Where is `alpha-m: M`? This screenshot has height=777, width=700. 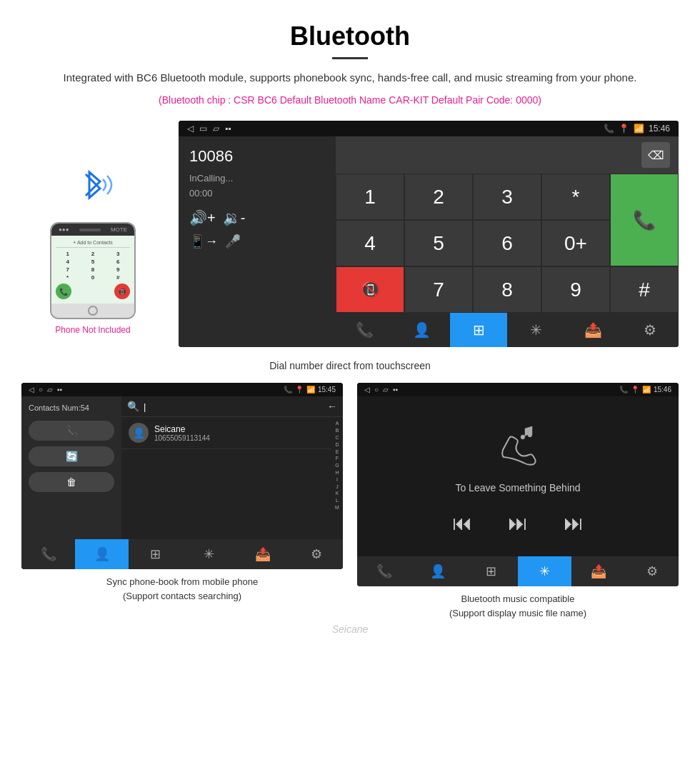 alpha-m: M is located at coordinates (337, 508).